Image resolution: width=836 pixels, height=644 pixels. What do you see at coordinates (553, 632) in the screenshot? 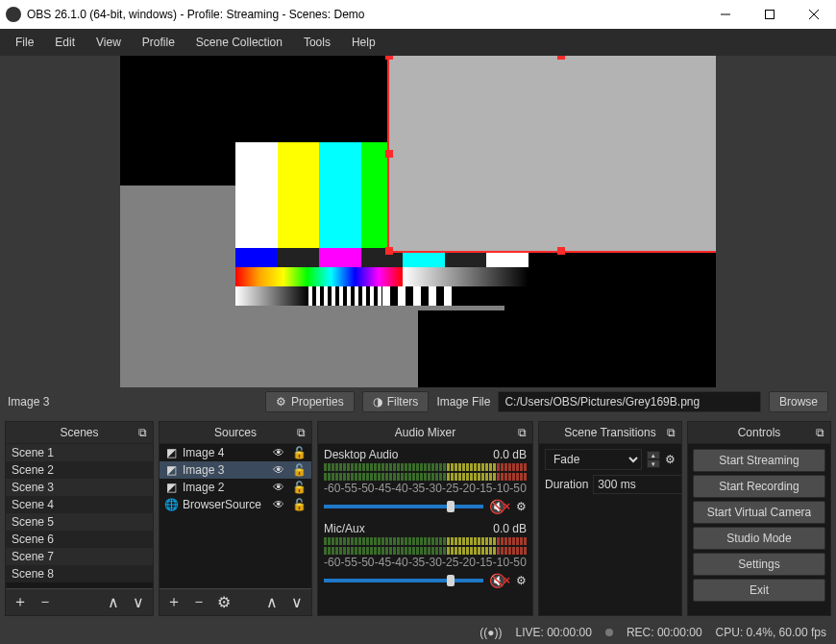
I see `status-live: LIVE: 00:00:00` at bounding box center [553, 632].